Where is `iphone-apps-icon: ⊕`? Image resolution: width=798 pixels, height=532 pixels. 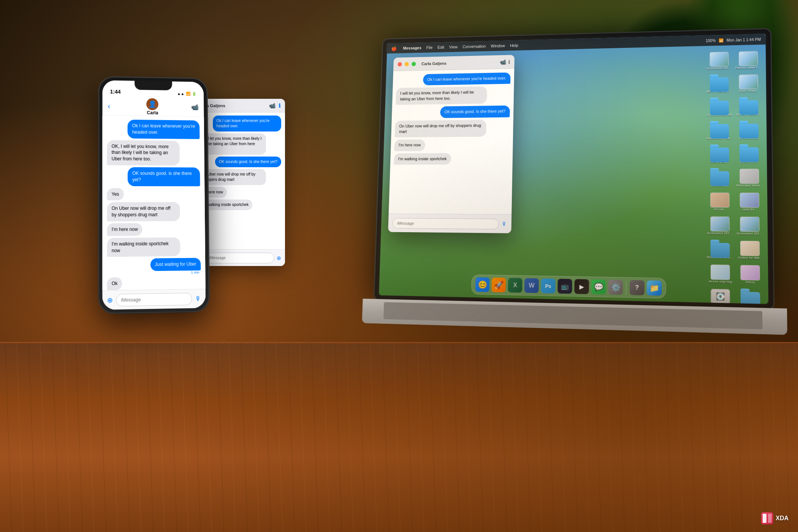 iphone-apps-icon: ⊕ is located at coordinates (110, 300).